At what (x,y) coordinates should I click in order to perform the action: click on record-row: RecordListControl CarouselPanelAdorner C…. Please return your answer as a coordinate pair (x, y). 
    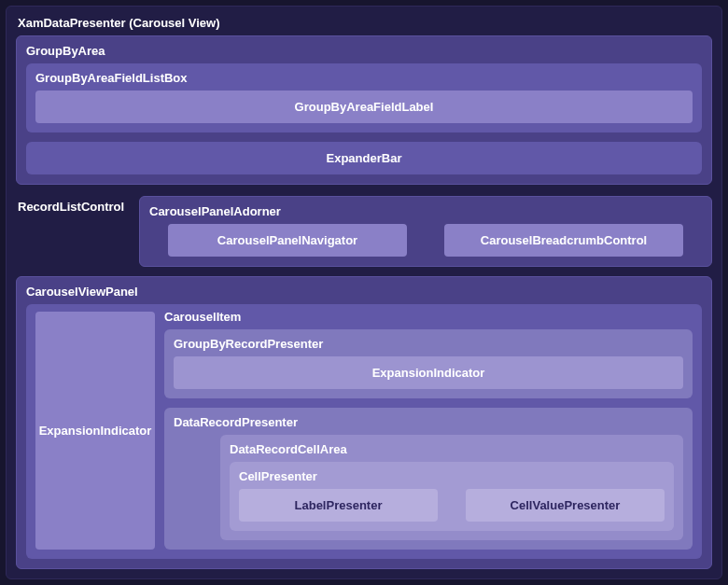
    Looking at the image, I should click on (364, 231).